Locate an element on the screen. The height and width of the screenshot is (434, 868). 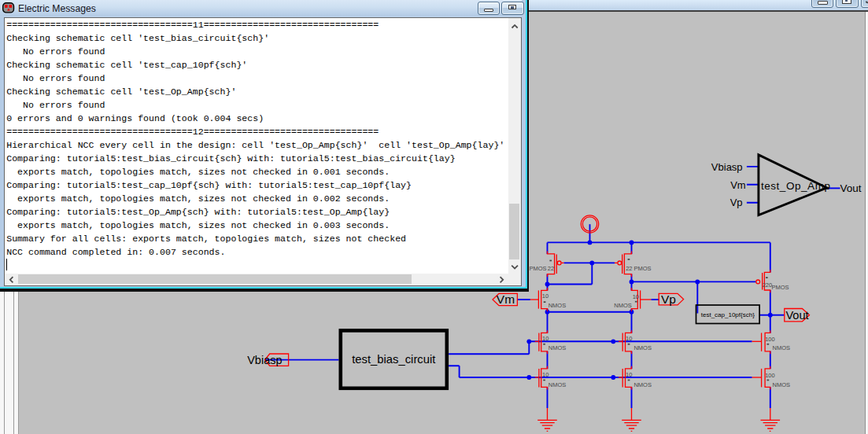
svg-text: test_bias_circuit is located at coordinates (393, 359).